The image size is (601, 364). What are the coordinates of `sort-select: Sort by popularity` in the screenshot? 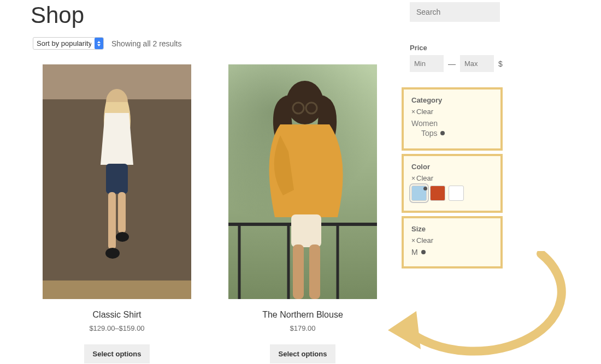 It's located at (68, 44).